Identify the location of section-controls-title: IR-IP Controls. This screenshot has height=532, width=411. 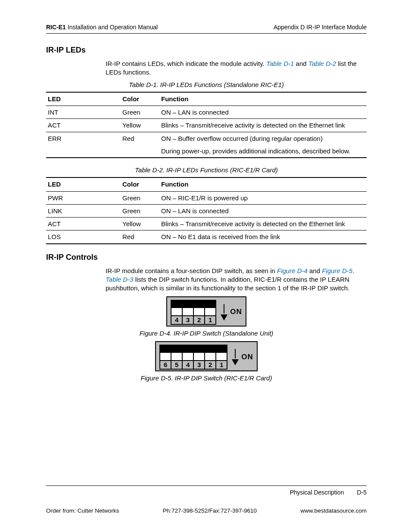
(206, 257).